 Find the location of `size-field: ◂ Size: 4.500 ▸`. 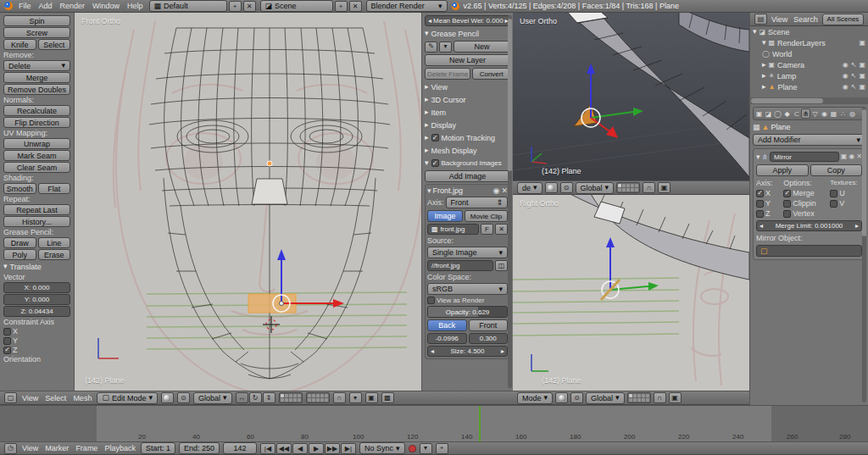

size-field: ◂ Size: 4.500 ▸ is located at coordinates (468, 351).